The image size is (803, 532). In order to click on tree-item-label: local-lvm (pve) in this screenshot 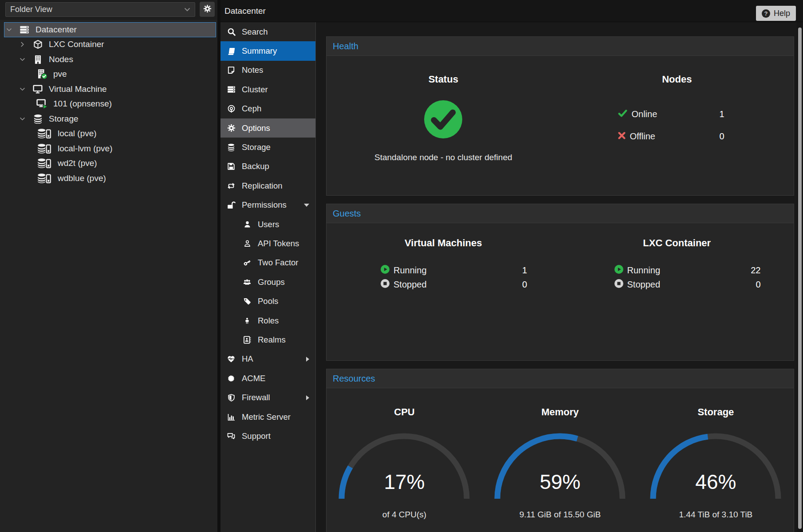, I will do `click(85, 149)`.